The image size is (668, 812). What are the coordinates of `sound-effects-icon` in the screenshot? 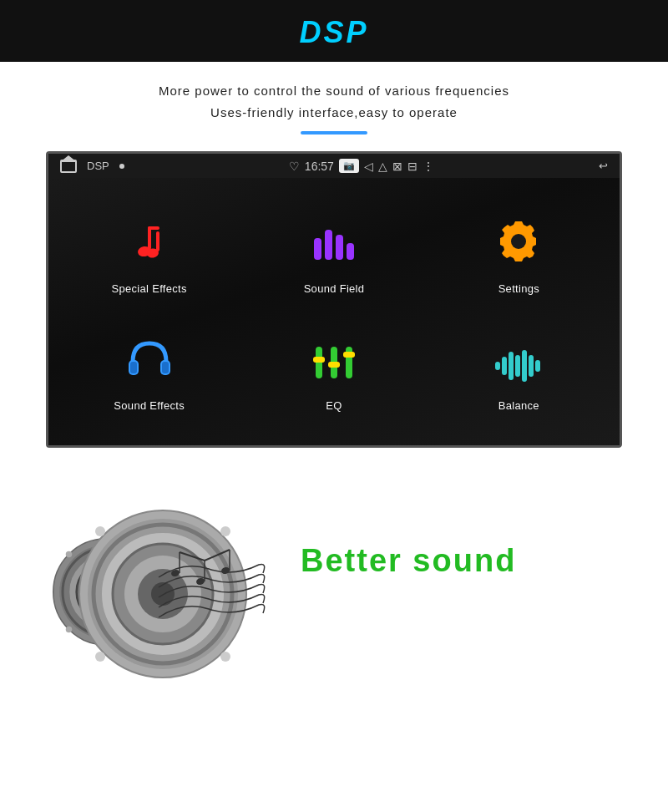 It's located at (149, 362).